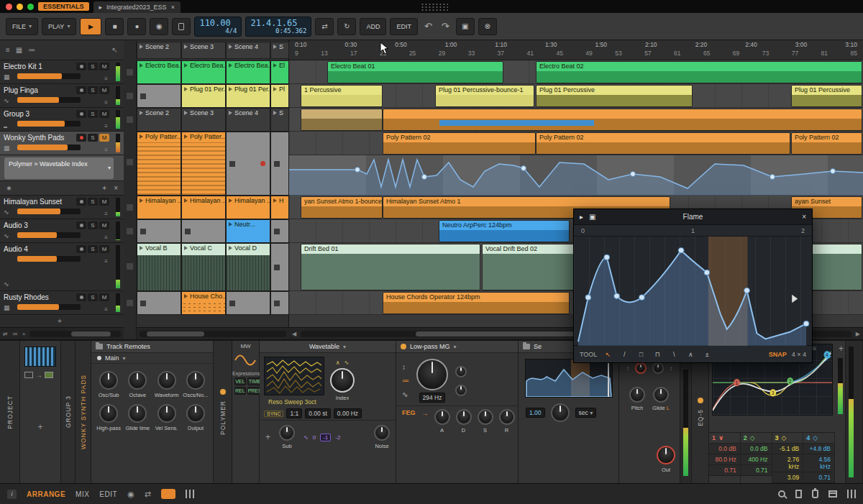 This screenshot has height=504, width=863. I want to click on tempo-display: 110.00 4/4, so click(218, 27).